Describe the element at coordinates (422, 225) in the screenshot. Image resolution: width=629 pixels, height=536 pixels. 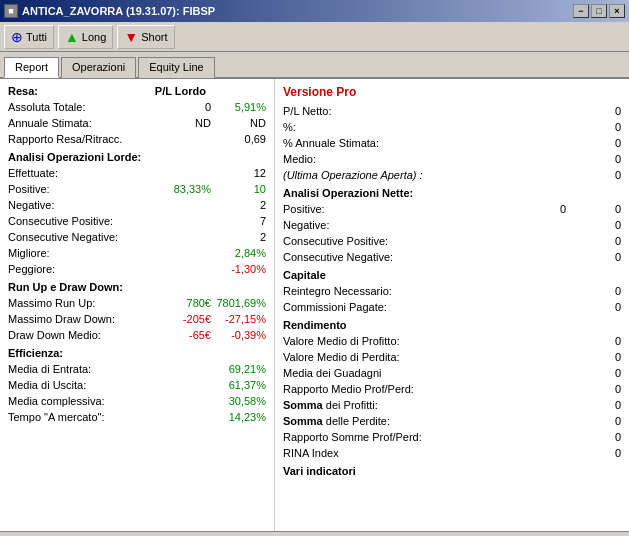
I see `negative-nette-label: Negative:` at that location.